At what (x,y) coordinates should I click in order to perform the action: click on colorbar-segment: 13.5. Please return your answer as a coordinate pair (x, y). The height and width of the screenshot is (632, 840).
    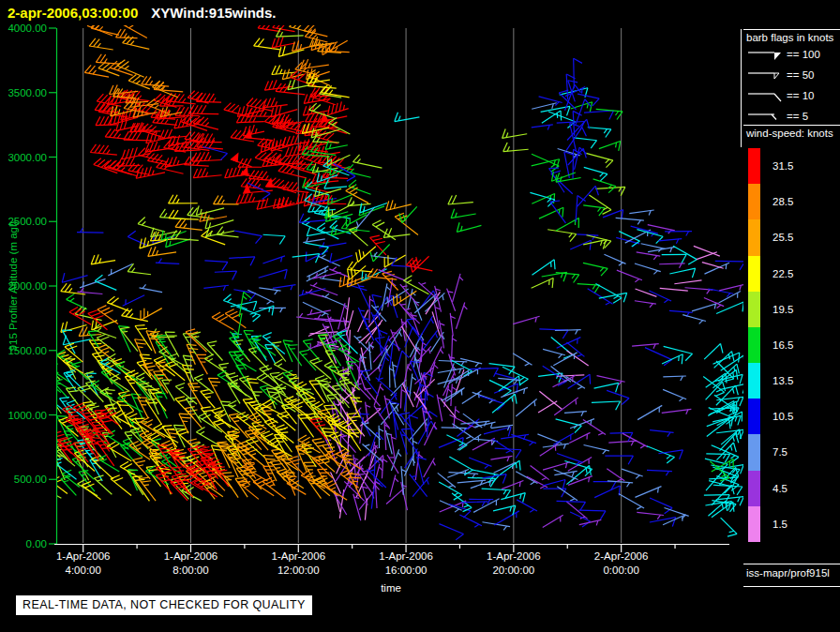
    Looking at the image, I should click on (794, 381).